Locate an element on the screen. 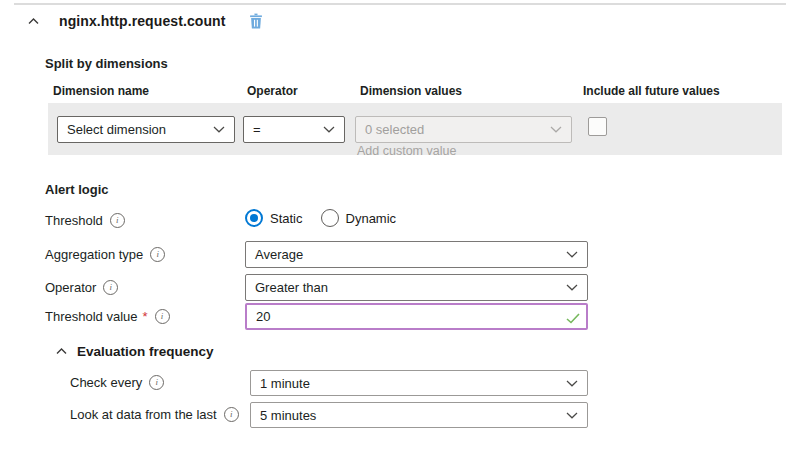 Image resolution: width=800 pixels, height=454 pixels. split-by-dimensions-title: Split by dimensions is located at coordinates (106, 64).